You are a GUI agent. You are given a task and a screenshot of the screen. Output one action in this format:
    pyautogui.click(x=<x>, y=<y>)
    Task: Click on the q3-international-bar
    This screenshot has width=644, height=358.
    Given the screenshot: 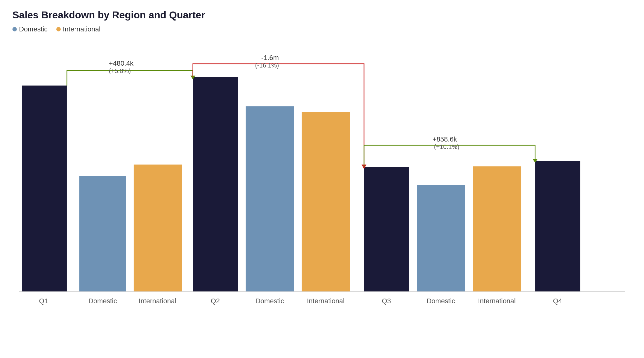 What is the action you would take?
    pyautogui.click(x=497, y=229)
    